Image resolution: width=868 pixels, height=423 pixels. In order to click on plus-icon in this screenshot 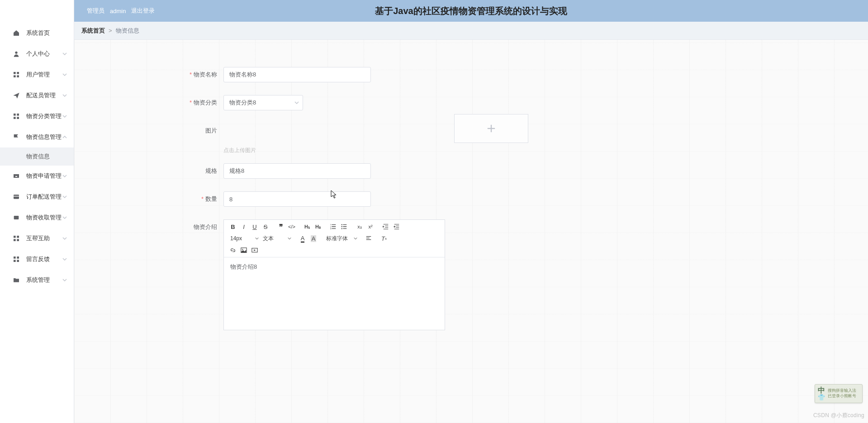, I will do `click(491, 128)`.